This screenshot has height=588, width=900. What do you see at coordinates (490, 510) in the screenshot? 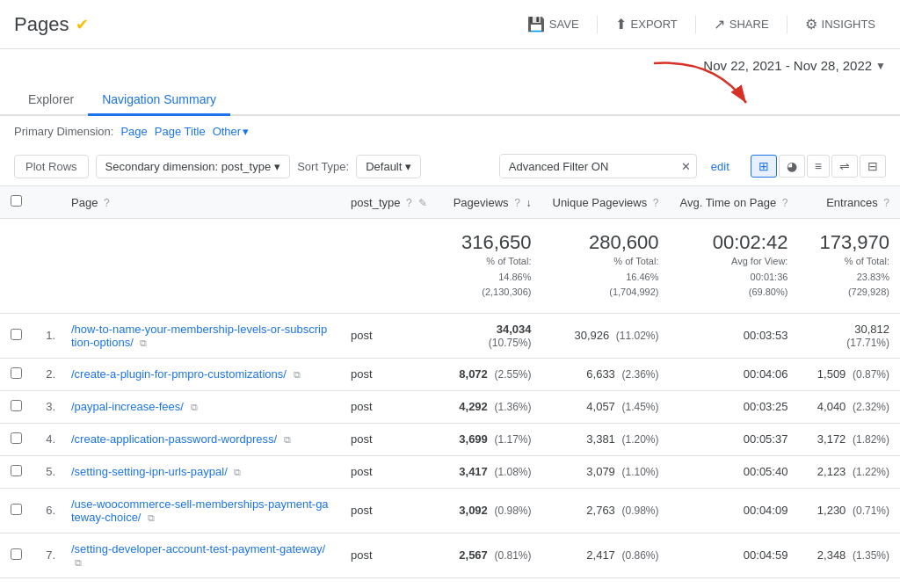
I see `row-pageviews: 3,092 (0.98%)` at bounding box center [490, 510].